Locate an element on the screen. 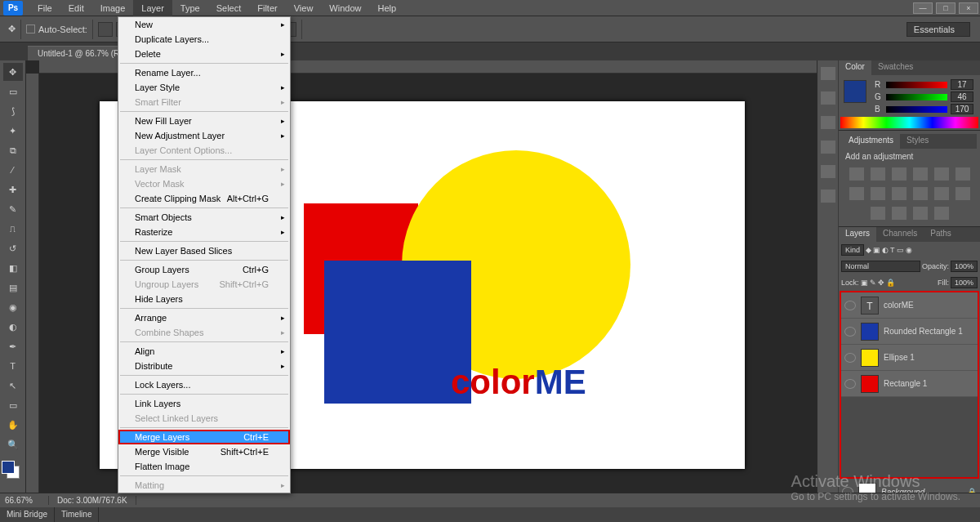 This screenshot has height=522, width=980. menu-window: Window is located at coordinates (345, 8).